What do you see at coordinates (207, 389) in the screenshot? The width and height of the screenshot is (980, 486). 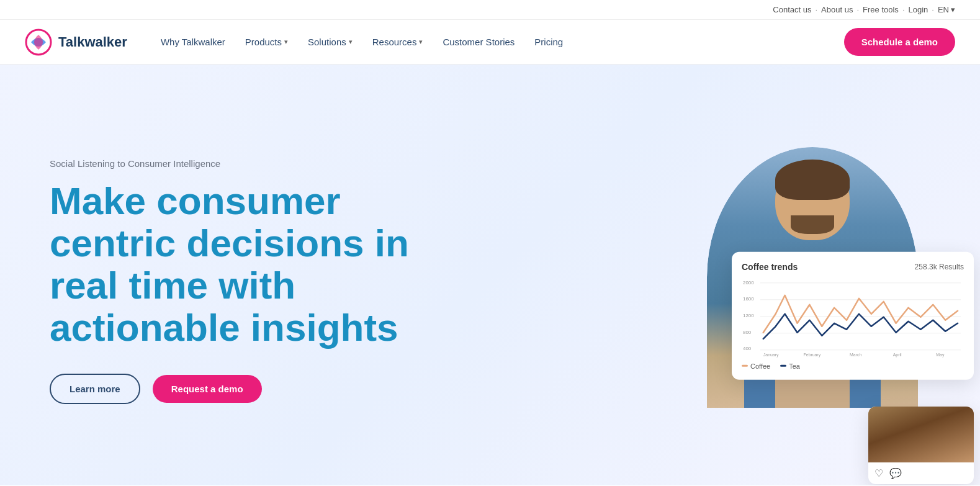 I see `request-demo-button: Request a demo` at bounding box center [207, 389].